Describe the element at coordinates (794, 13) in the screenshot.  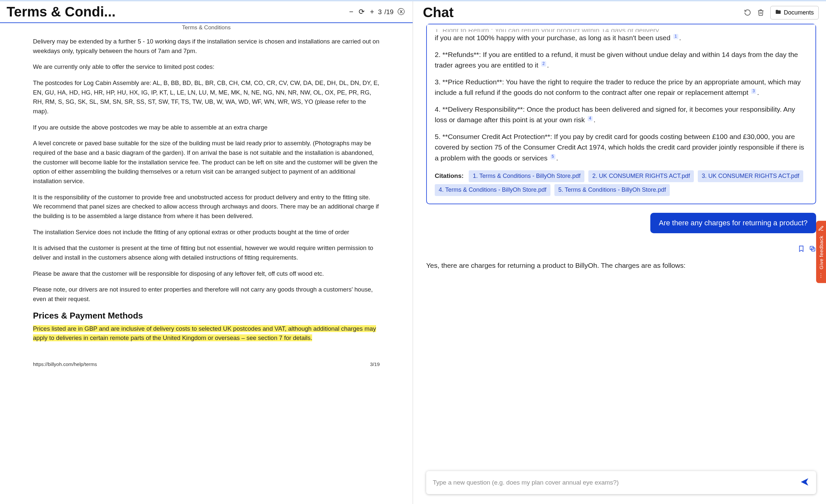
I see `documents-button: Documents` at that location.